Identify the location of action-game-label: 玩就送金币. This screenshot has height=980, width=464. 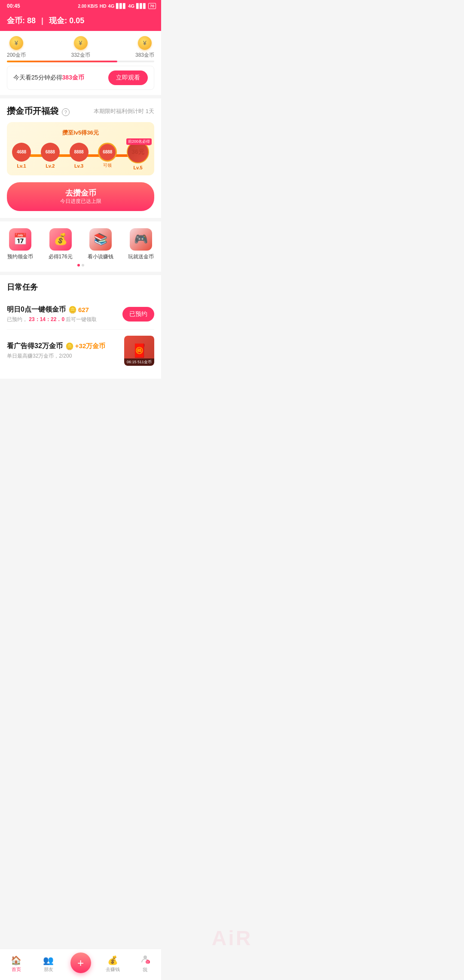
(141, 257).